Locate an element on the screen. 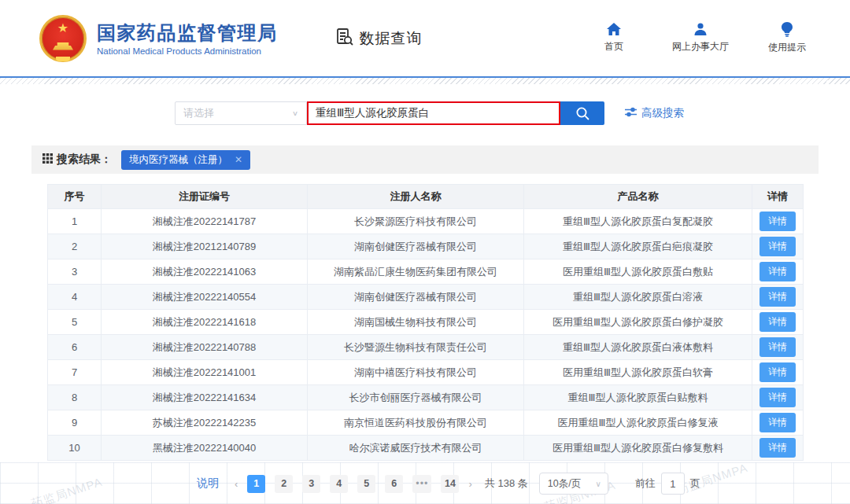  page-button: 1 is located at coordinates (257, 484).